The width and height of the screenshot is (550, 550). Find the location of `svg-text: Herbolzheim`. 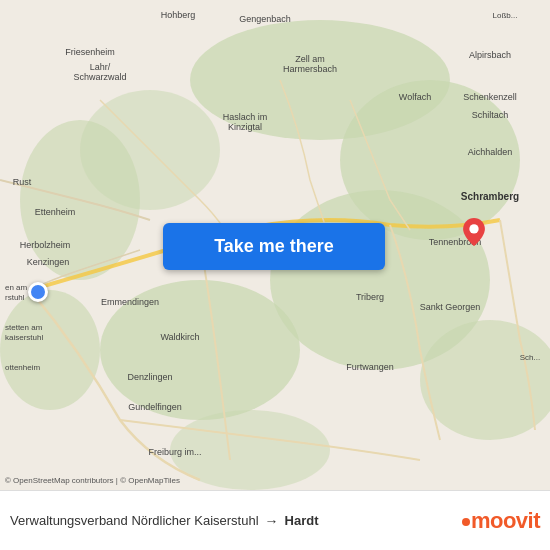

svg-text: Herbolzheim is located at coordinates (46, 245).